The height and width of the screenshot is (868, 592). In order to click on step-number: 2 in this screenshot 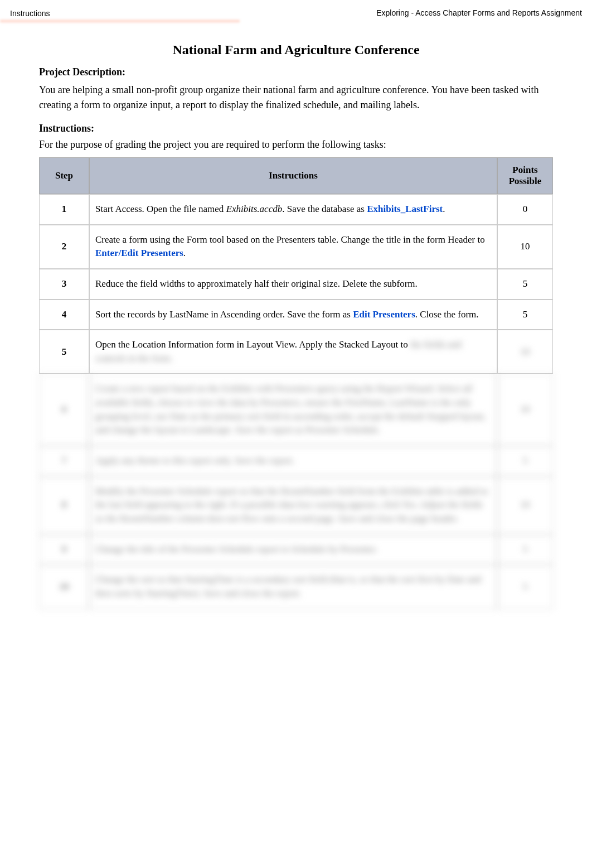, I will do `click(64, 247)`.